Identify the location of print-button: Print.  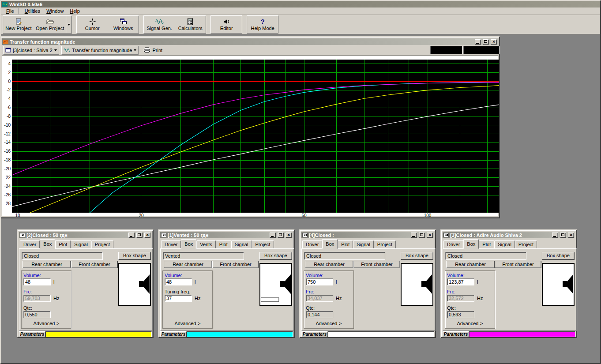
(153, 50).